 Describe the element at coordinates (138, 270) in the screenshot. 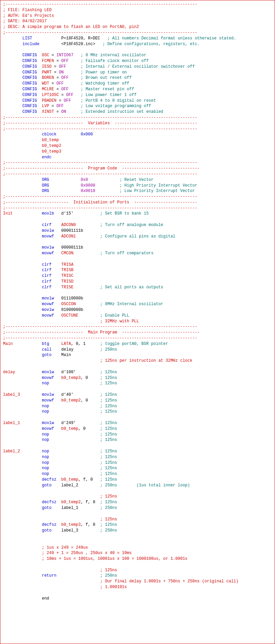

I see `code-line: clrf TRISB` at that location.